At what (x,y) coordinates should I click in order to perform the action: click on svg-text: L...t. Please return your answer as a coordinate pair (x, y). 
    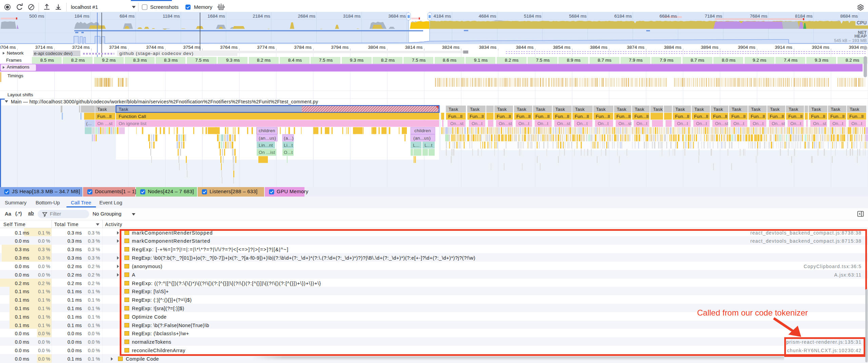
    Looking at the image, I should click on (429, 145).